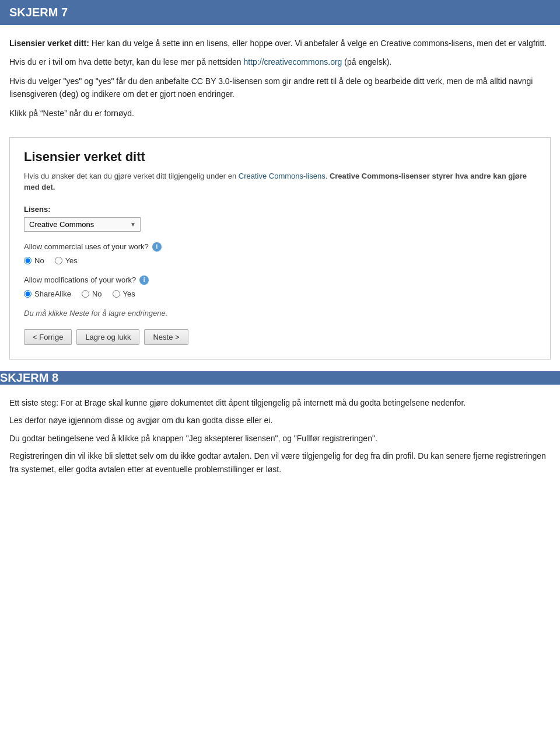 The height and width of the screenshot is (736, 560). I want to click on instruction-para2-start: Hvis du er i tvil om hva dette betyr, ka…, so click(127, 62).